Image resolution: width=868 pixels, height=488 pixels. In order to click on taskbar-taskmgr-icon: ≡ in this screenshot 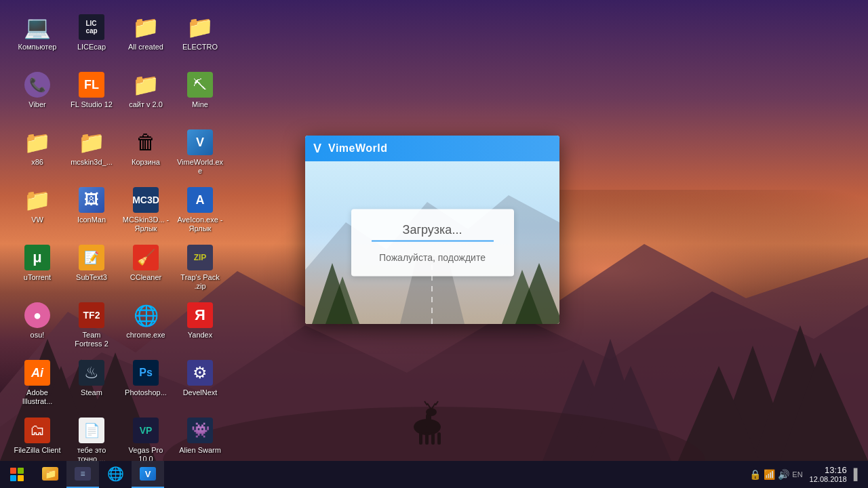, I will do `click(83, 474)`.